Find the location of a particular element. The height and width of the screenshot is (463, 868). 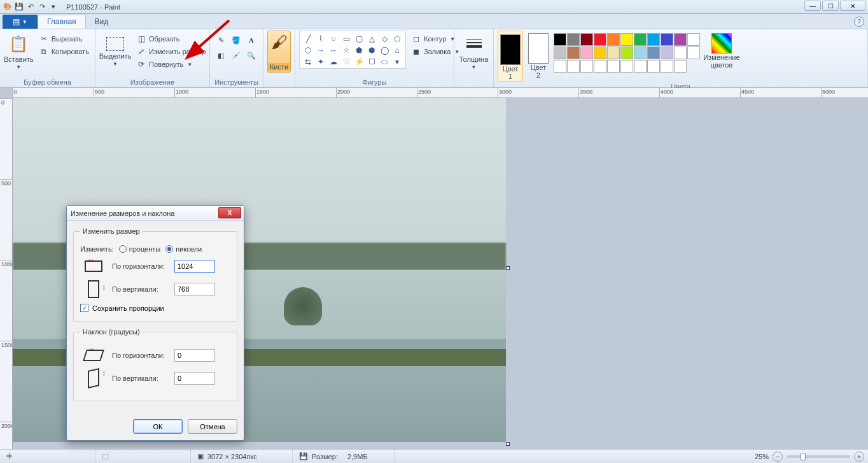

crosshair-icon: ✛ is located at coordinates (9, 456).